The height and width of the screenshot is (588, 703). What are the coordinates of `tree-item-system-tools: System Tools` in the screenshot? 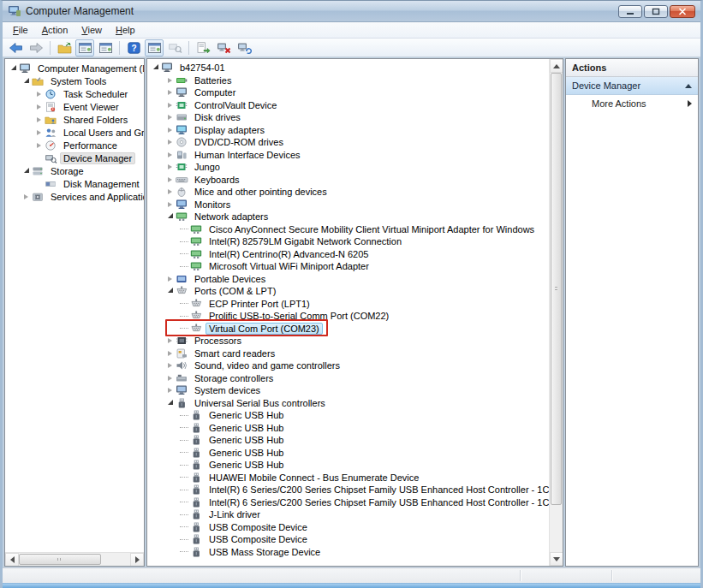 It's located at (74, 80).